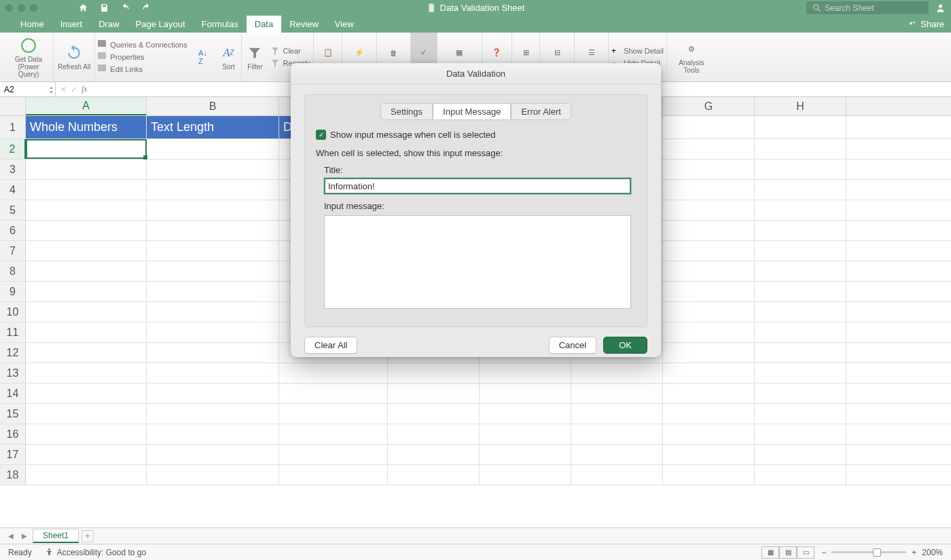 The height and width of the screenshot is (560, 951). I want to click on get-data-button: Get Data (Power Query), so click(29, 57).